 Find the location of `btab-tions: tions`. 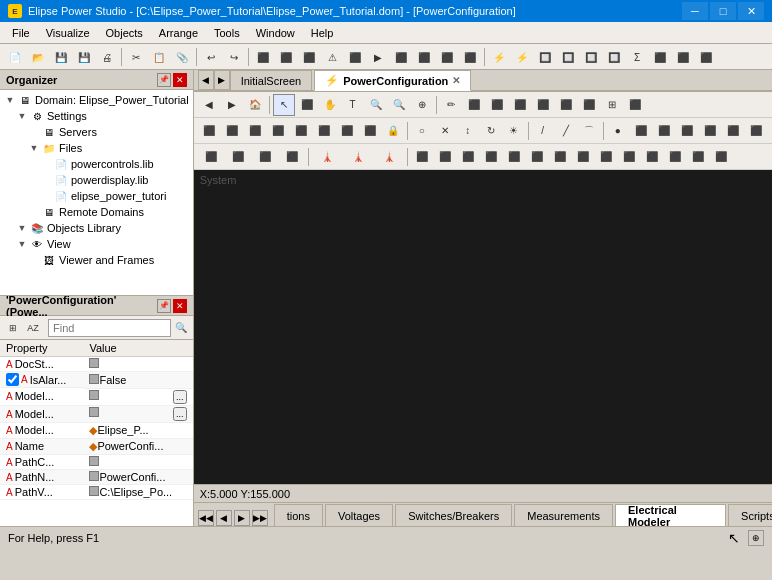

btab-tions: tions is located at coordinates (298, 515).